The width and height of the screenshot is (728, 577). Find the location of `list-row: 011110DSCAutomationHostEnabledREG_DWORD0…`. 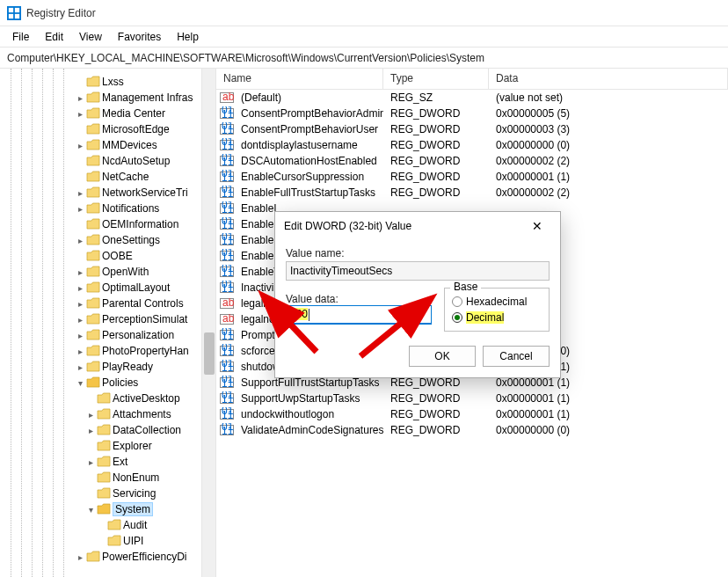

list-row: 011110DSCAutomationHostEnabledREG_DWORD0… is located at coordinates (472, 161).